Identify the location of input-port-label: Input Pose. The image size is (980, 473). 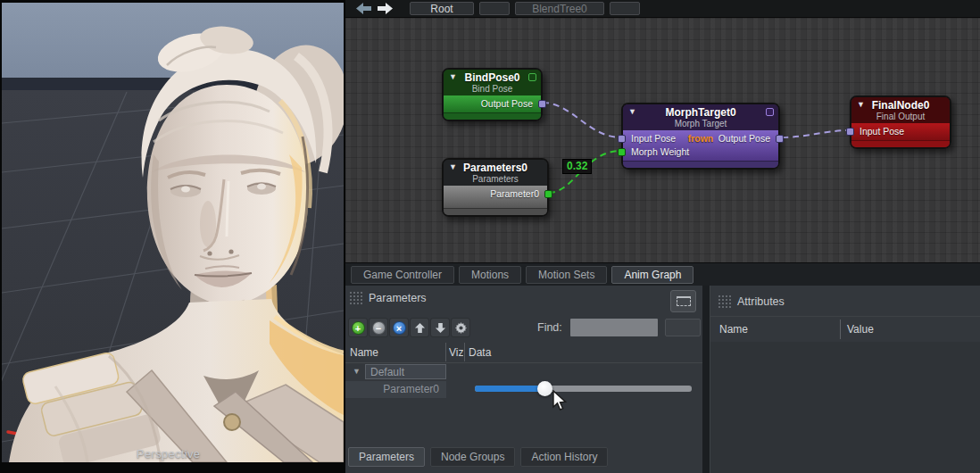
(882, 131).